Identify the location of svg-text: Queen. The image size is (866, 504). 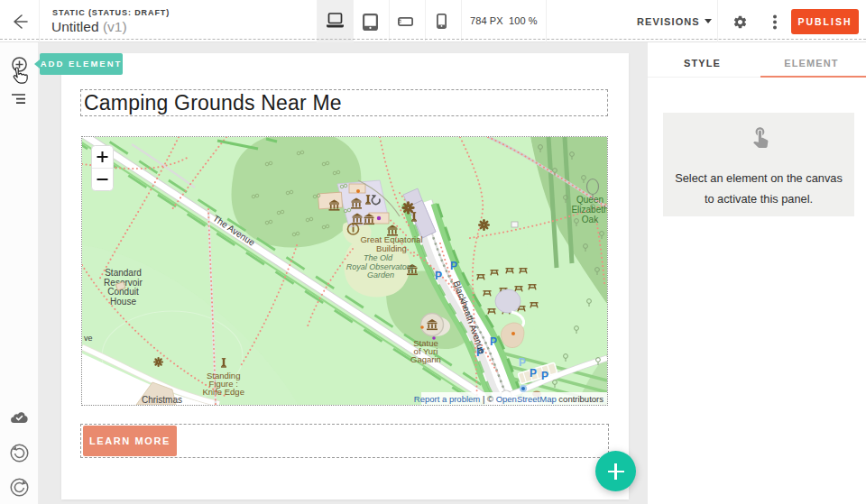
(590, 200).